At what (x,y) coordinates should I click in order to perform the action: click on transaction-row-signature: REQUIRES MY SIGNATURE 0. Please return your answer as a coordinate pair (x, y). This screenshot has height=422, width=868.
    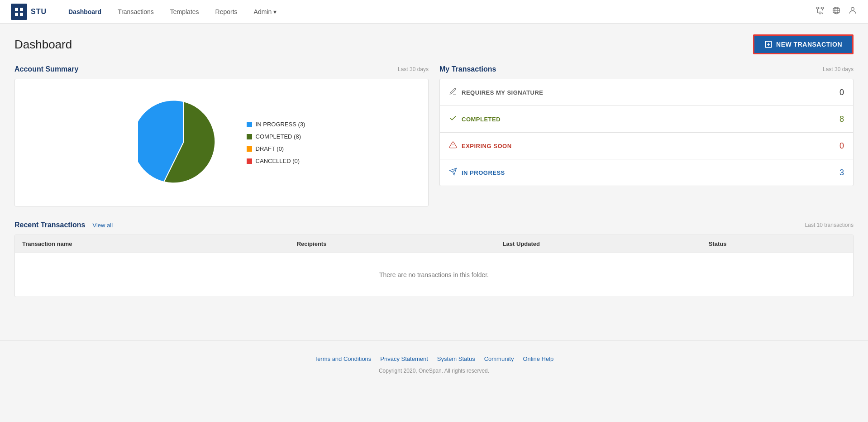
    Looking at the image, I should click on (646, 92).